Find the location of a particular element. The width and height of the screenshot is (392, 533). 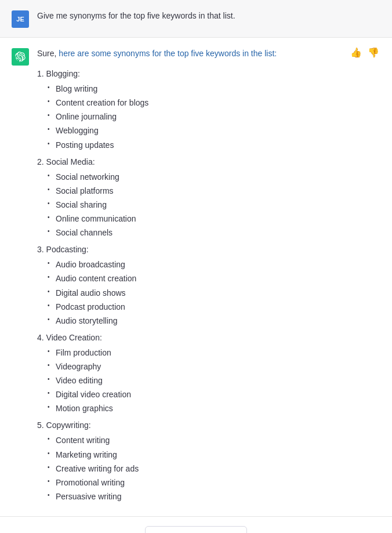

list-item: Podcast production is located at coordinates (214, 307).